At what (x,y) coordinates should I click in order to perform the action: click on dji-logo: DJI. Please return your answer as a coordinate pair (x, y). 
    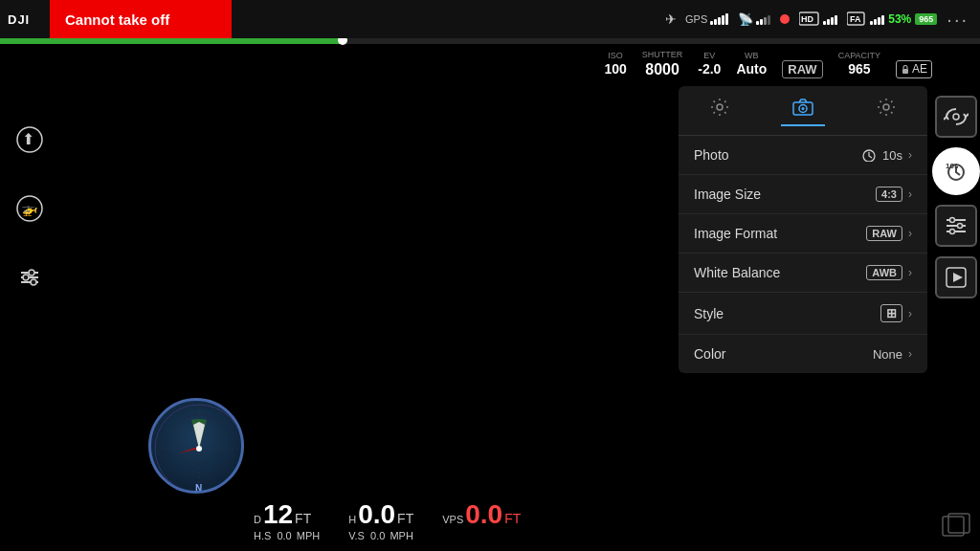
    Looking at the image, I should click on (25, 19).